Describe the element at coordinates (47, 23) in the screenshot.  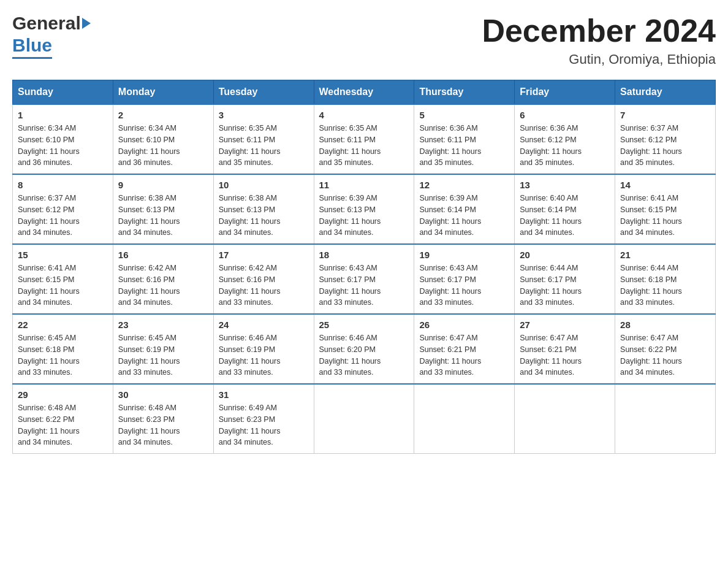
I see `logo-text1: General` at that location.